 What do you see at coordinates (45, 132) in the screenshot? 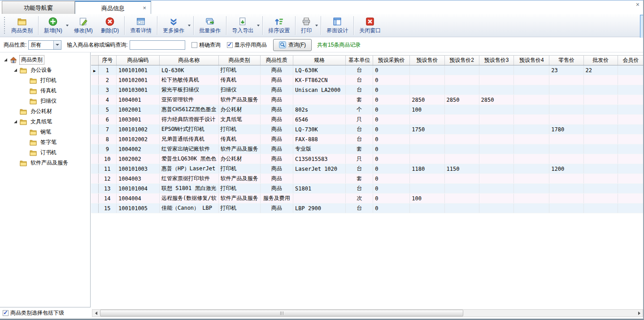
I see `tree-node-7: 钢笔` at bounding box center [45, 132].